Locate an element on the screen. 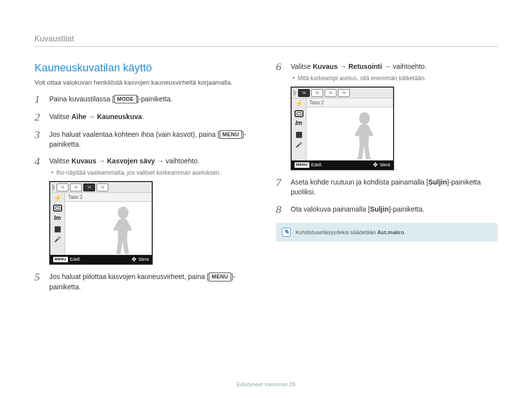  footer-section: Edistyneet toiminnot is located at coordinates (262, 384).